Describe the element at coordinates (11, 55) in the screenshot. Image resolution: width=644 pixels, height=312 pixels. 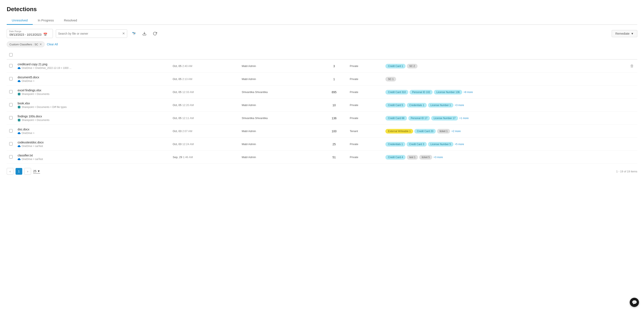
I see `select-all-header` at that location.